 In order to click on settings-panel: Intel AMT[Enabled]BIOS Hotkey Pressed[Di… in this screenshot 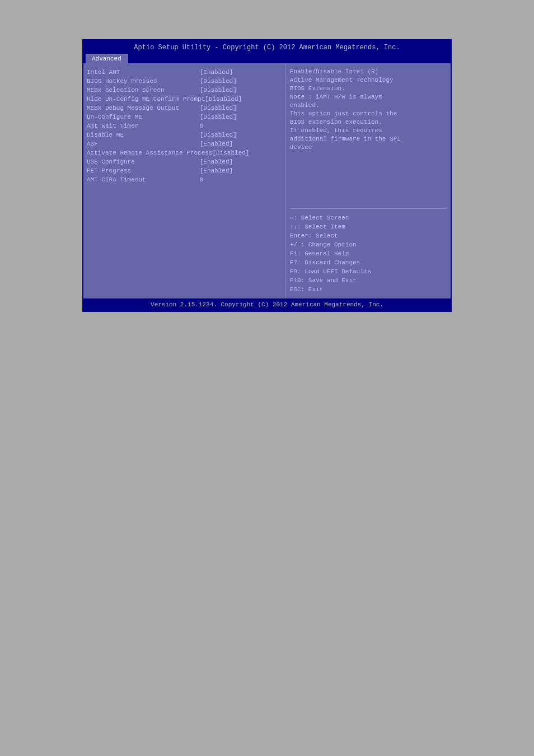, I will do `click(185, 181)`.